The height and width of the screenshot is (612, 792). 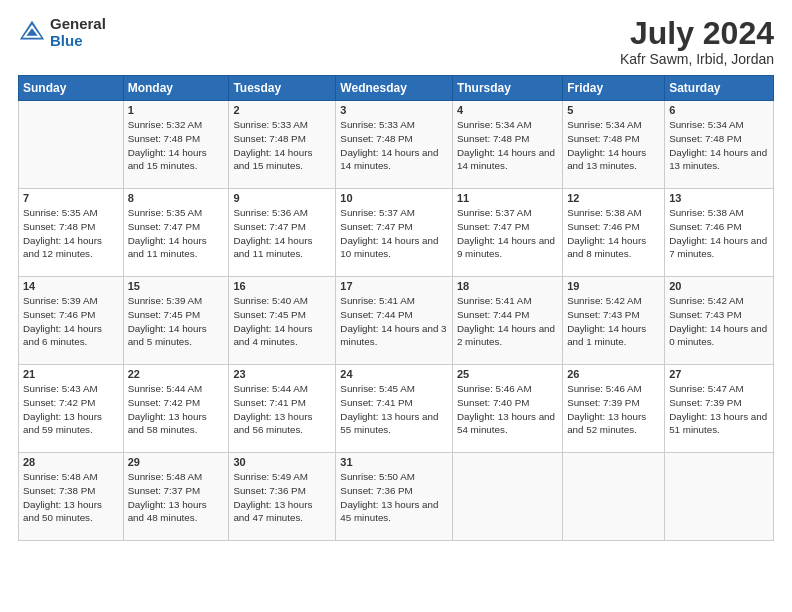 I want to click on day-number: 30, so click(x=282, y=462).